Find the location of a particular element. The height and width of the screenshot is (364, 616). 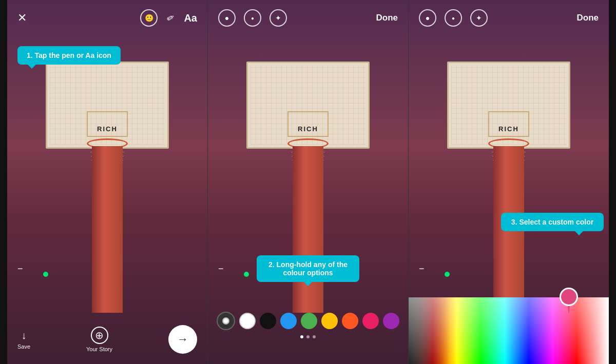

panel3-header: ● ● ✦ Done is located at coordinates (509, 18).